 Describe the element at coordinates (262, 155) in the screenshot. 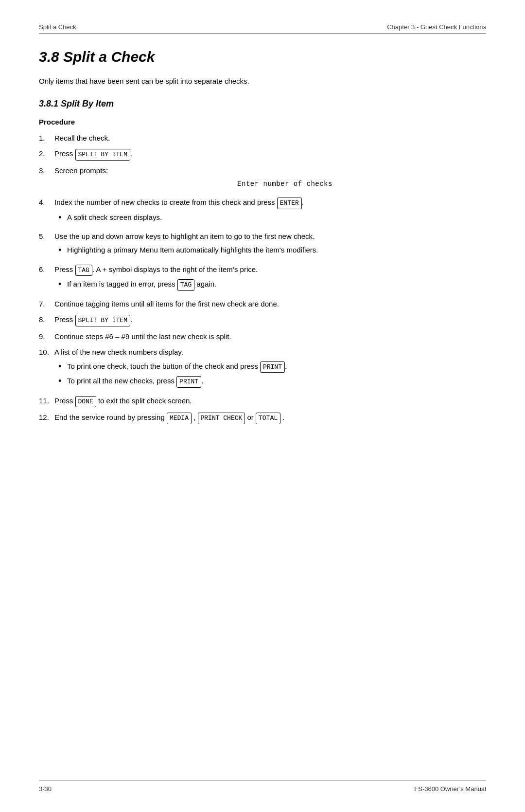

I see `step-2: 2. Press SPLIT BY ITEM.` at that location.